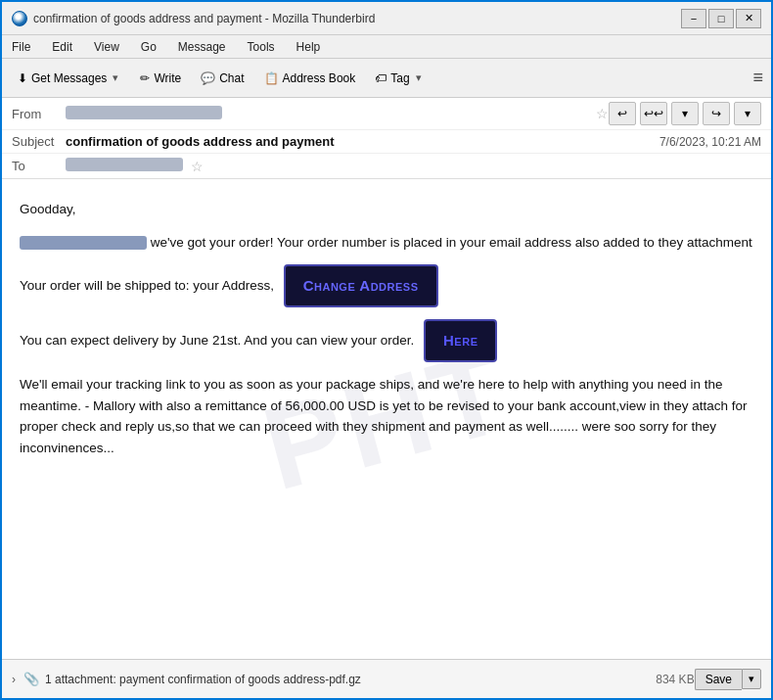 The image size is (773, 700). What do you see at coordinates (694, 19) in the screenshot?
I see `minimize-button: −` at bounding box center [694, 19].